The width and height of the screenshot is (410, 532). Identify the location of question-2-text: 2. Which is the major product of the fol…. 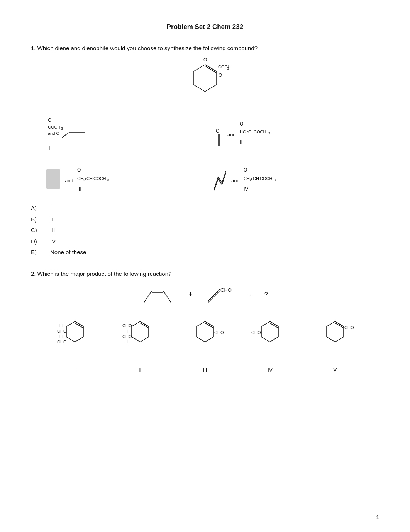
(205, 274).